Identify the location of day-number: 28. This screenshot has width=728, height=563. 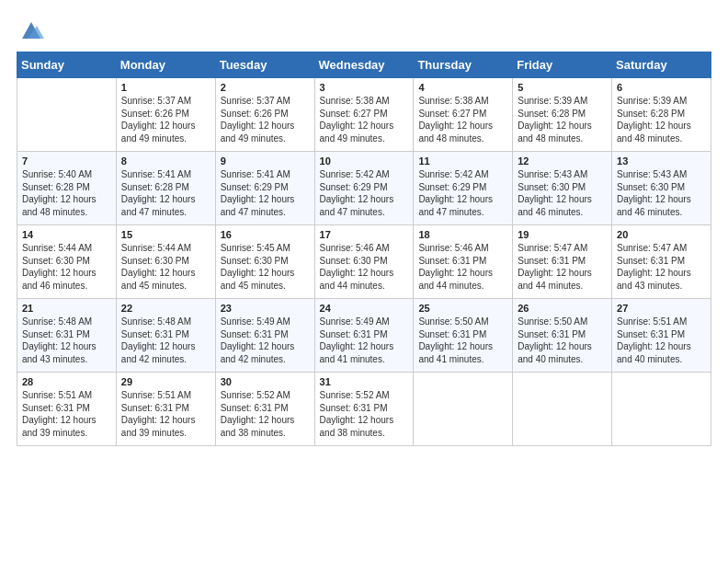
(66, 382).